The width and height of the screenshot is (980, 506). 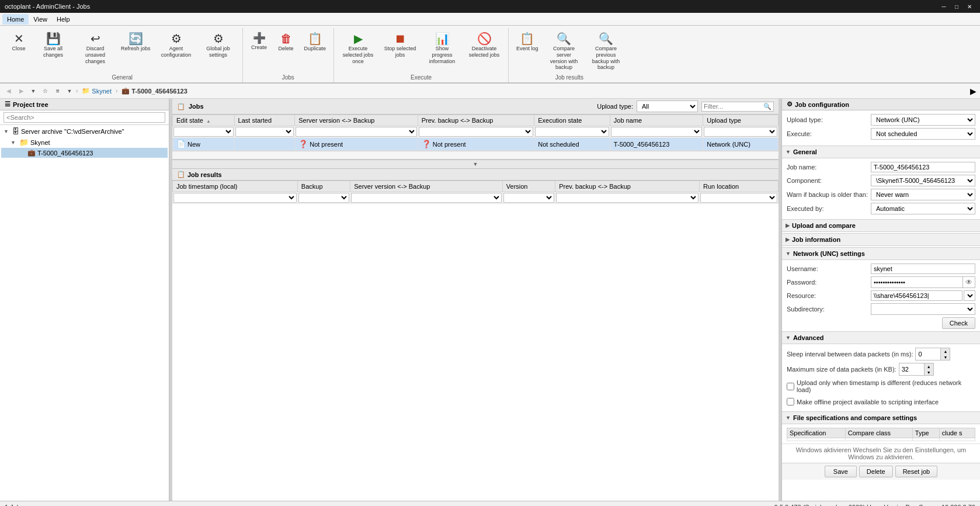 What do you see at coordinates (265, 120) in the screenshot?
I see `col-last-started: Last started` at bounding box center [265, 120].